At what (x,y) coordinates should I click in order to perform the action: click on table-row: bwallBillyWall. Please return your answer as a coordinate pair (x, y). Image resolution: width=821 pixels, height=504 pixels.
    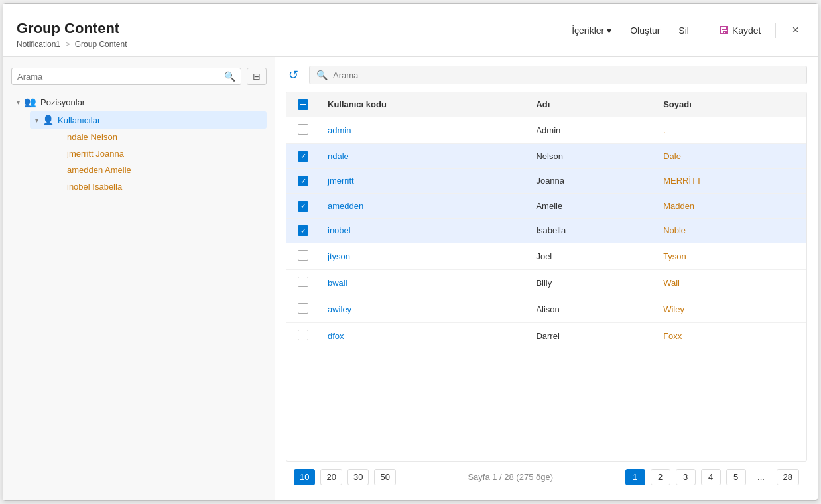
    Looking at the image, I should click on (546, 283).